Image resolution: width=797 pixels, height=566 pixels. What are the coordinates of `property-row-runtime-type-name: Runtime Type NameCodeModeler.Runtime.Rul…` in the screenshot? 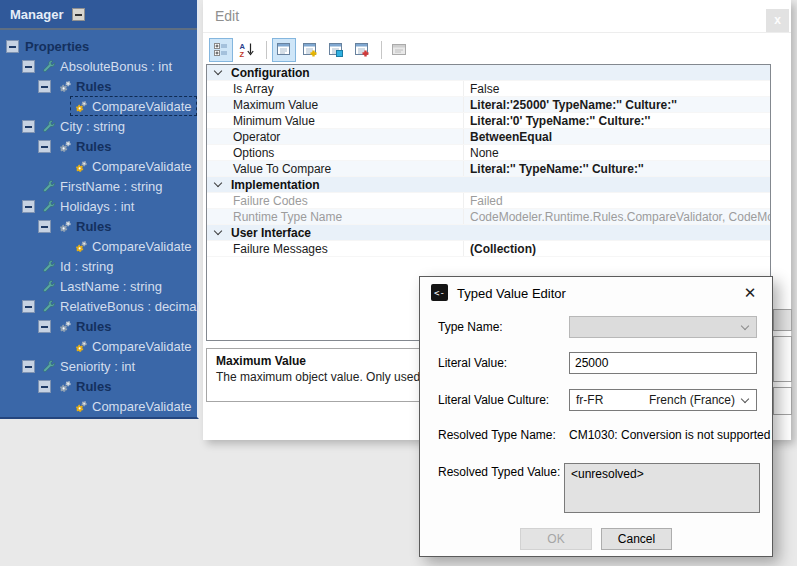 It's located at (488, 217).